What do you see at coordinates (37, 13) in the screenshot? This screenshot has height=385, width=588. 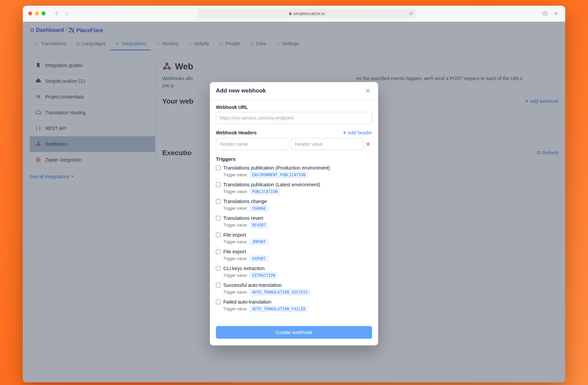 I see `traffic-lights` at bounding box center [37, 13].